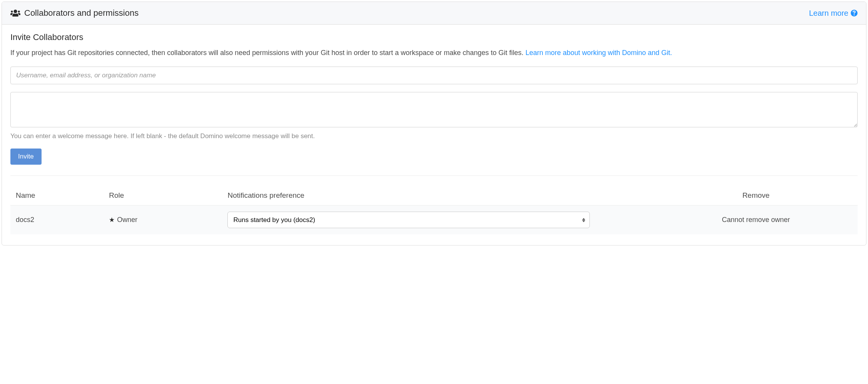 The image size is (868, 384). I want to click on column-header-remove: Remove, so click(756, 196).